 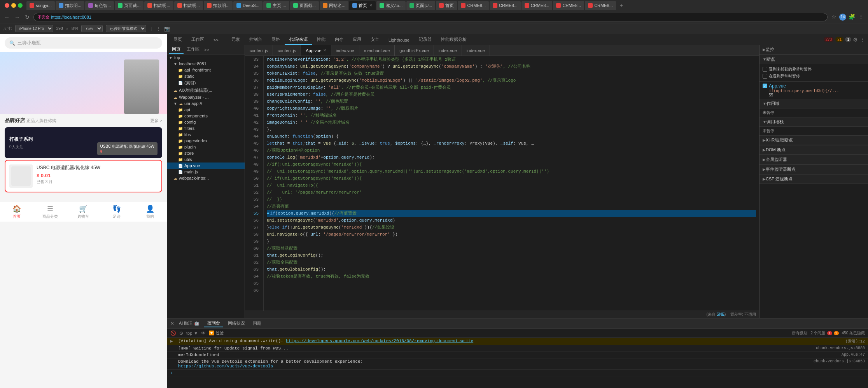 I want to click on tree-item-aix: ☁ AIX智能编辑器(..., so click(x=206, y=90).